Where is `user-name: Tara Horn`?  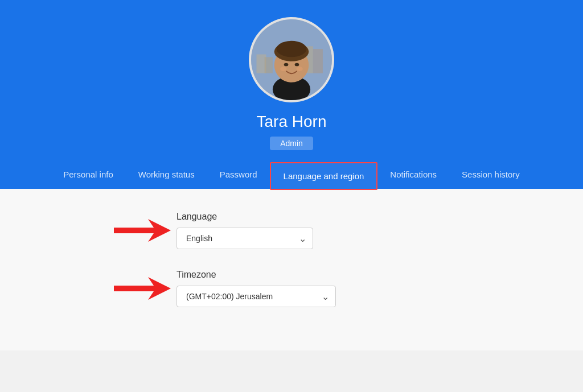 user-name: Tara Horn is located at coordinates (292, 122).